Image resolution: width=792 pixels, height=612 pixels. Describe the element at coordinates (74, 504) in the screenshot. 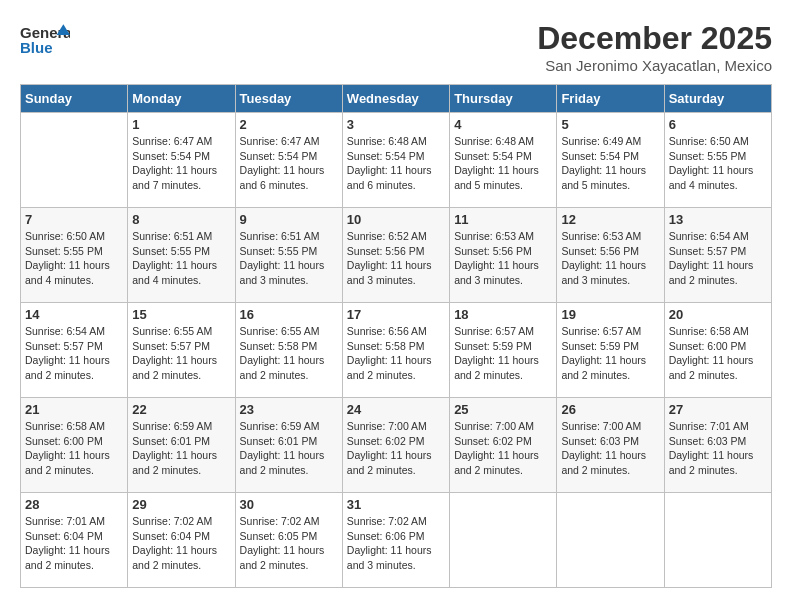

I see `day-number: 28` at that location.